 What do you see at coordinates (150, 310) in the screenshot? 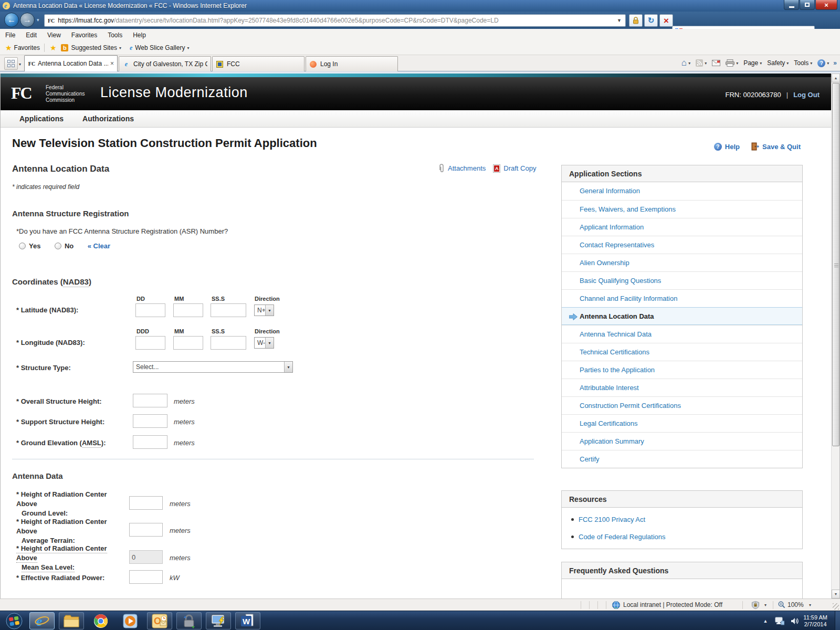
I see `latitude-dd-input` at bounding box center [150, 310].